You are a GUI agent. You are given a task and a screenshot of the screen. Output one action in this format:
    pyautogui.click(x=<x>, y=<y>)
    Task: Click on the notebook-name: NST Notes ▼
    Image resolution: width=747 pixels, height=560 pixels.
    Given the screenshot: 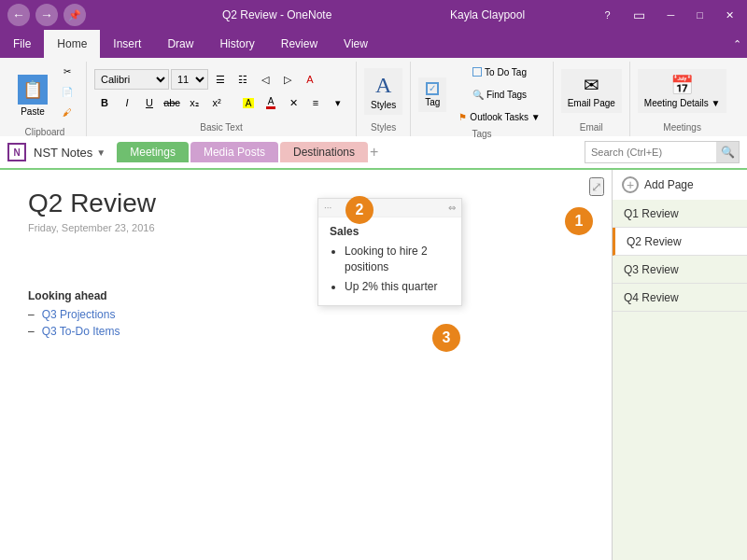 What is the action you would take?
    pyautogui.click(x=69, y=153)
    